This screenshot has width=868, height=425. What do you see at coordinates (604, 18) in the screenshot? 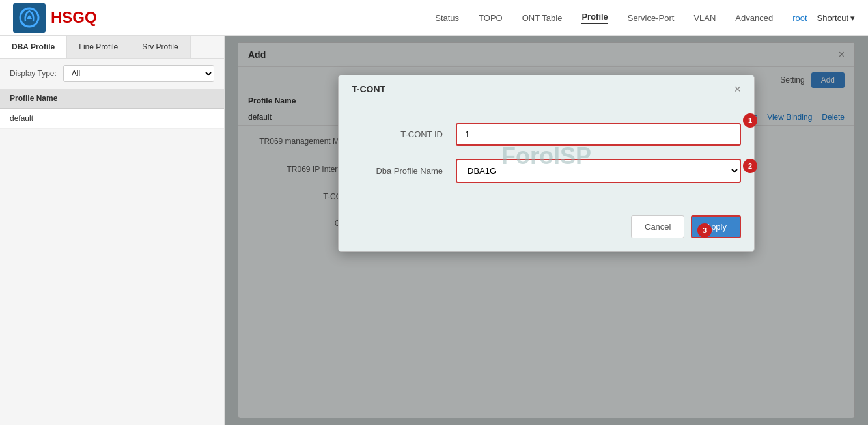
I see `nav-links: Status TOPO ONT Table Profile Service-Po…` at bounding box center [604, 18].